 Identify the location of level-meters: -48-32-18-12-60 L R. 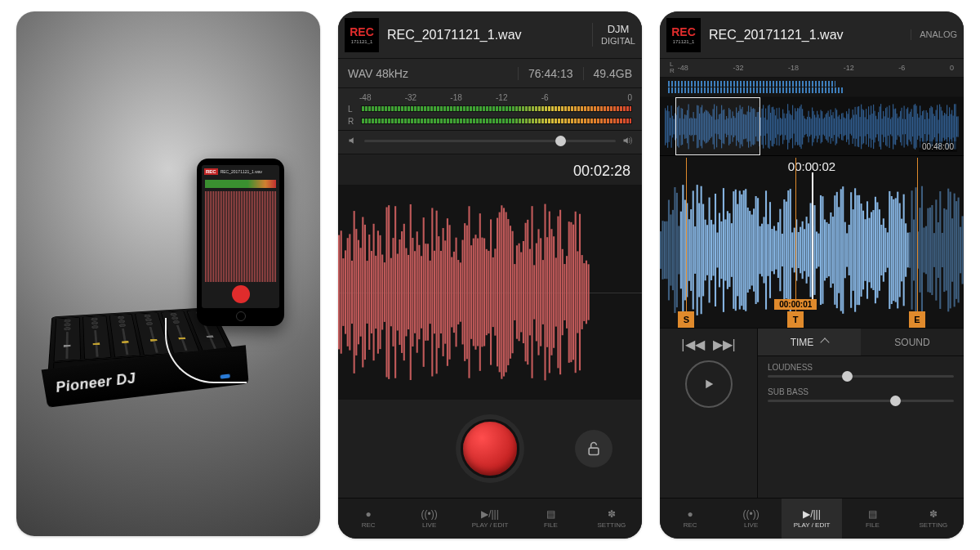
(490, 110).